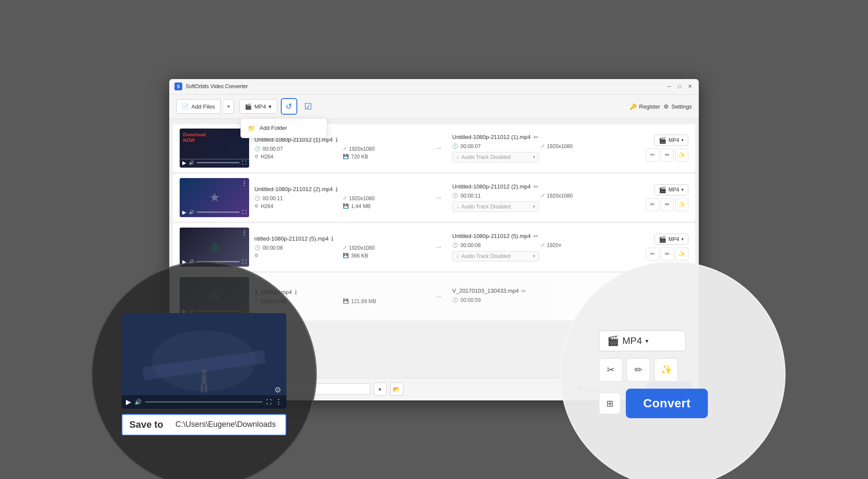 This screenshot has width=868, height=479. Describe the element at coordinates (645, 107) in the screenshot. I see `register-button: 🔑 Register` at that location.